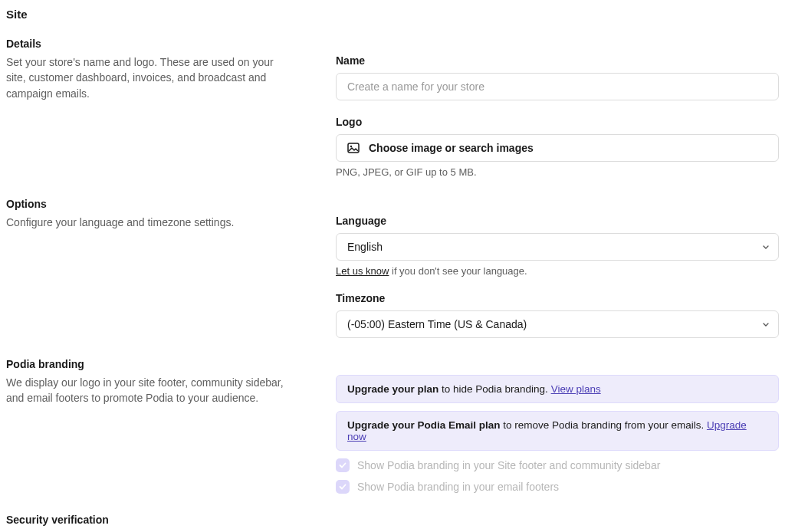 The width and height of the screenshot is (785, 532). Describe the element at coordinates (171, 523) in the screenshot. I see `section-security-left: Security verification Require customers …` at that location.